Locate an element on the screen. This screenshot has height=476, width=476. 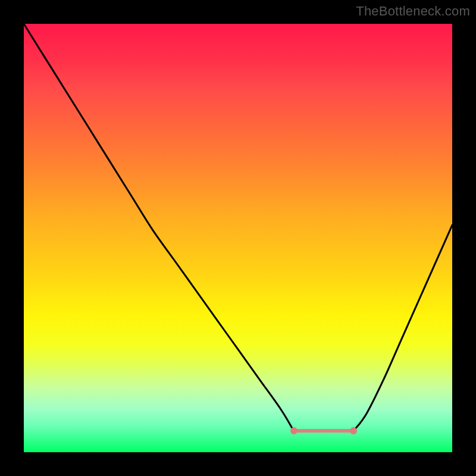
optimal-flat-region is located at coordinates (324, 431).